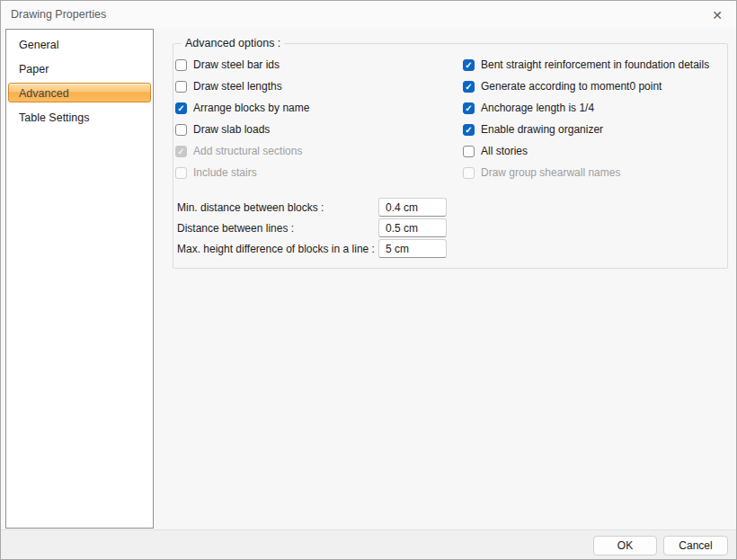 The width and height of the screenshot is (737, 560). What do you see at coordinates (79, 93) in the screenshot?
I see `sidebar-item-advanced: Advanced` at bounding box center [79, 93].